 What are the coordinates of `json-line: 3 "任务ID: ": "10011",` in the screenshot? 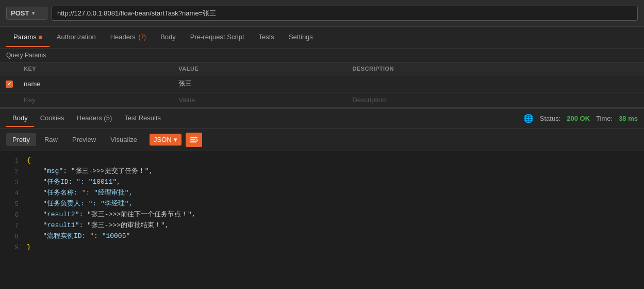 It's located at (322, 183).